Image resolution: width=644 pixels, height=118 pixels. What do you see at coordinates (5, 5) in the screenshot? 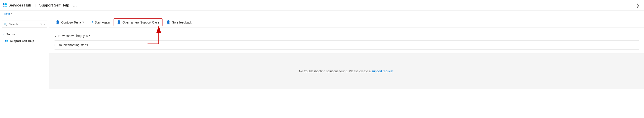
I see `logo-icon` at bounding box center [5, 5].